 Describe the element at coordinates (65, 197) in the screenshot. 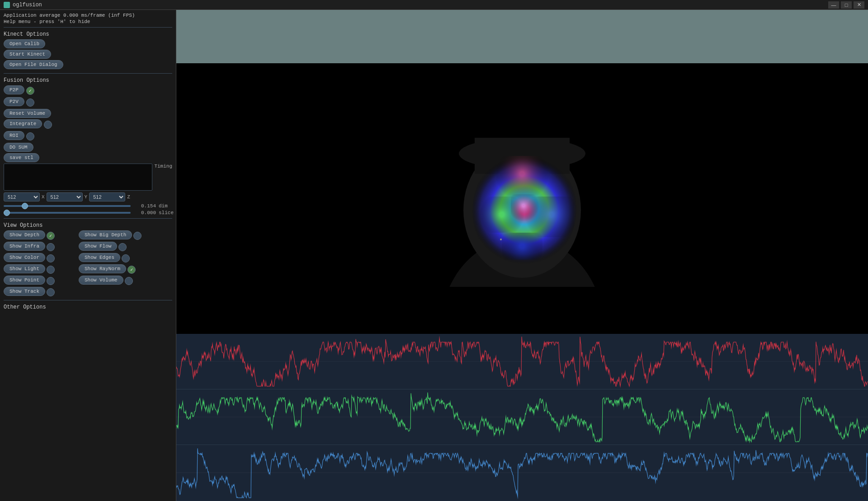

I see `y-dropdown: 512256128` at that location.